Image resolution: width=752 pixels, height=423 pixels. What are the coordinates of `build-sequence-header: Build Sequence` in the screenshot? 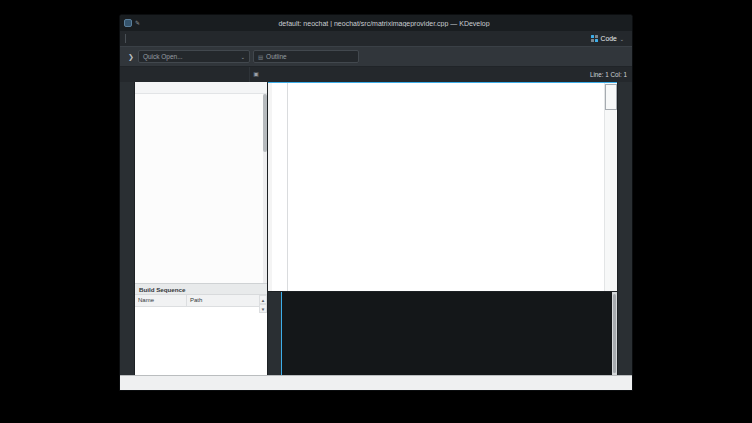 It's located at (201, 289).